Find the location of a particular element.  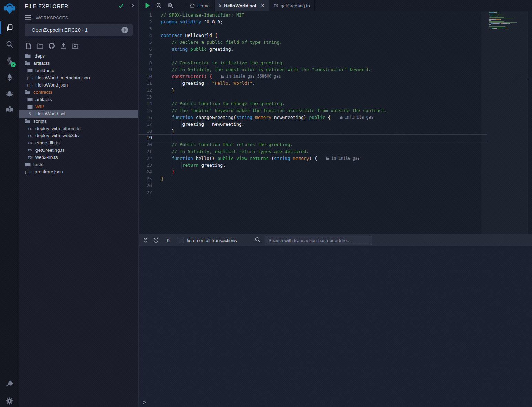

gas-pump-icon is located at coordinates (341, 117).